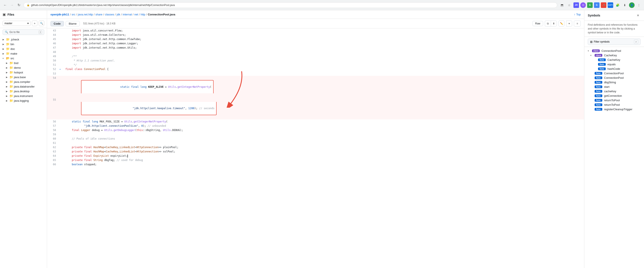 The height and width of the screenshot is (268, 644). Describe the element at coordinates (52, 164) in the screenshot. I see `line-number: 66` at that location.